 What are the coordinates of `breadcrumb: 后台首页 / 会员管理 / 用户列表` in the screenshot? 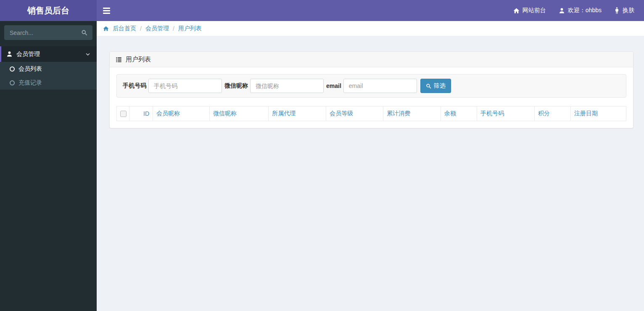 It's located at (370, 29).